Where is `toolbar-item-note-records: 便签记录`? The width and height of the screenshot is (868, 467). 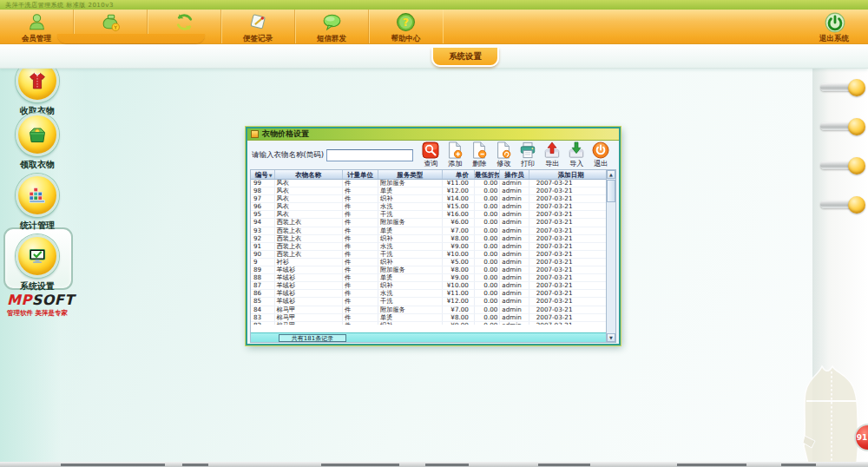 toolbar-item-note-records: 便签记录 is located at coordinates (259, 26).